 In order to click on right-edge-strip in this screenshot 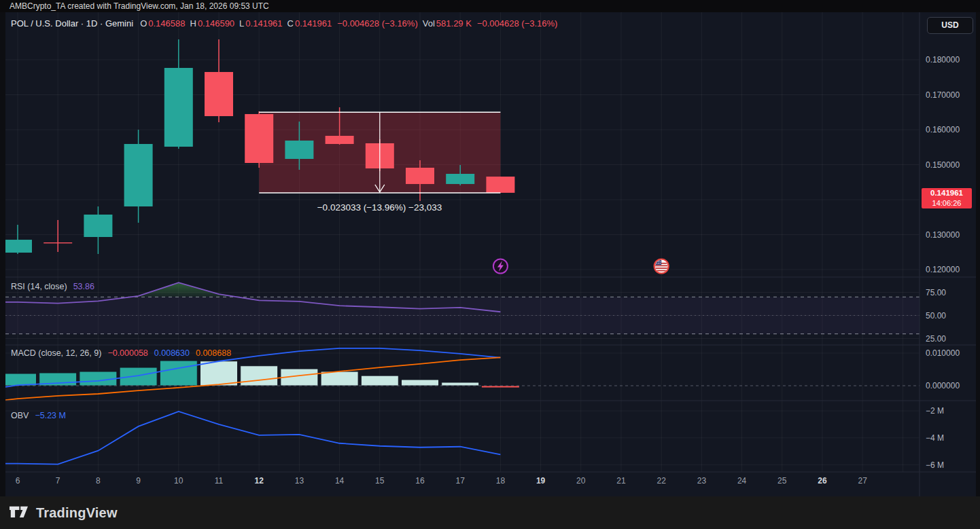, I will do `click(978, 254)`.